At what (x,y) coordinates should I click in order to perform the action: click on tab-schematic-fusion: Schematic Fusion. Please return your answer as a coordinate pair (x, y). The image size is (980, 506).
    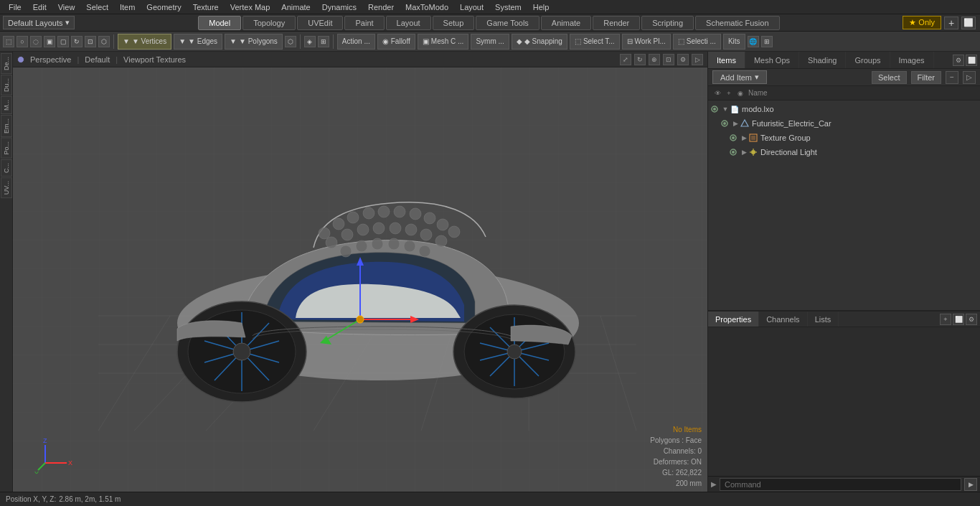
    Looking at the image, I should click on (738, 23).